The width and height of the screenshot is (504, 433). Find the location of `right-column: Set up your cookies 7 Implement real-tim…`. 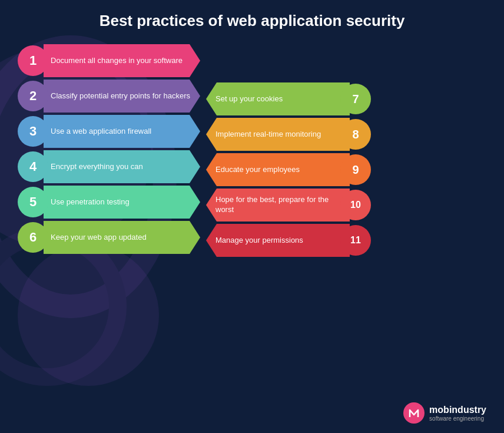

right-column: Set up your cookies 7 Implement real-tim… is located at coordinates (289, 171).